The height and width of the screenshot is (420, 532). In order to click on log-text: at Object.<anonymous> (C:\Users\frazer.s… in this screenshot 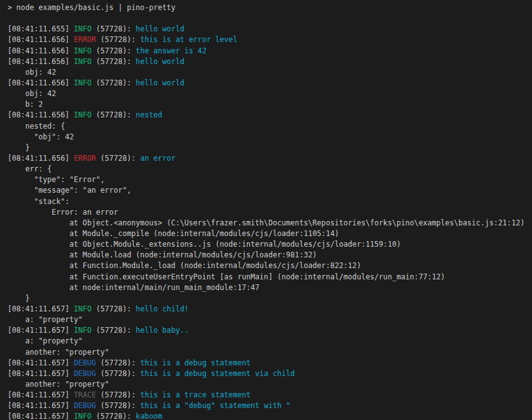, I will do `click(266, 223)`.